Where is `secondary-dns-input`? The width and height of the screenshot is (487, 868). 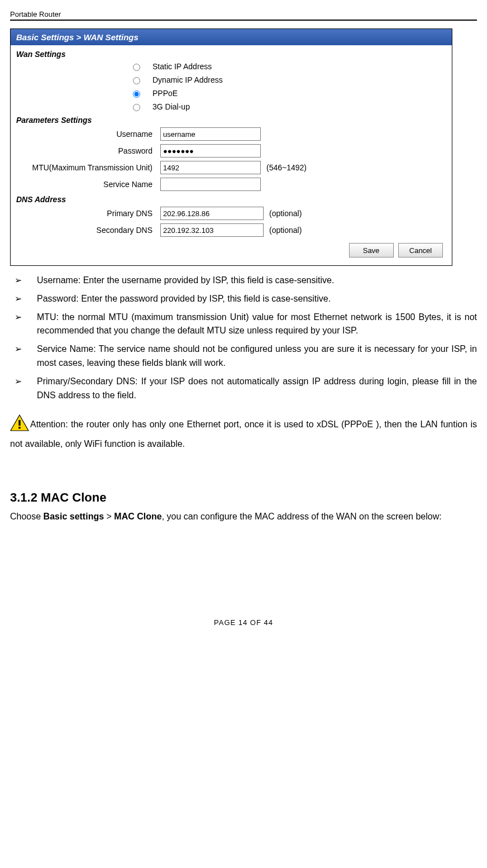 secondary-dns-input is located at coordinates (212, 230).